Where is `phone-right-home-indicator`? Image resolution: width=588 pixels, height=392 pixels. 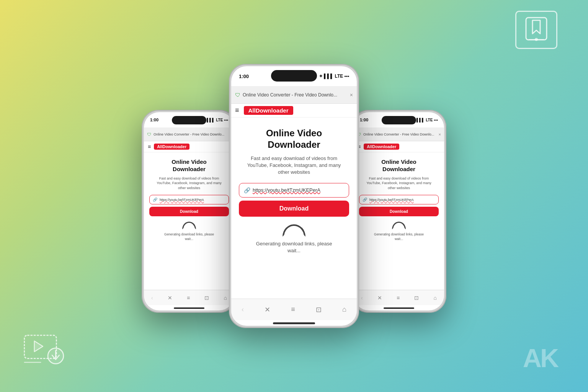 phone-right-home-indicator is located at coordinates (399, 308).